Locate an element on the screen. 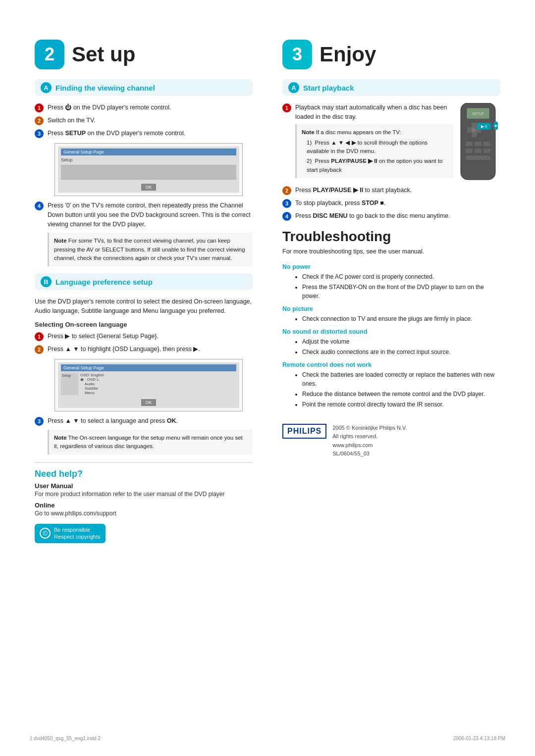 The width and height of the screenshot is (535, 756). selecting-title: Selecting On-screen language is located at coordinates (144, 325).